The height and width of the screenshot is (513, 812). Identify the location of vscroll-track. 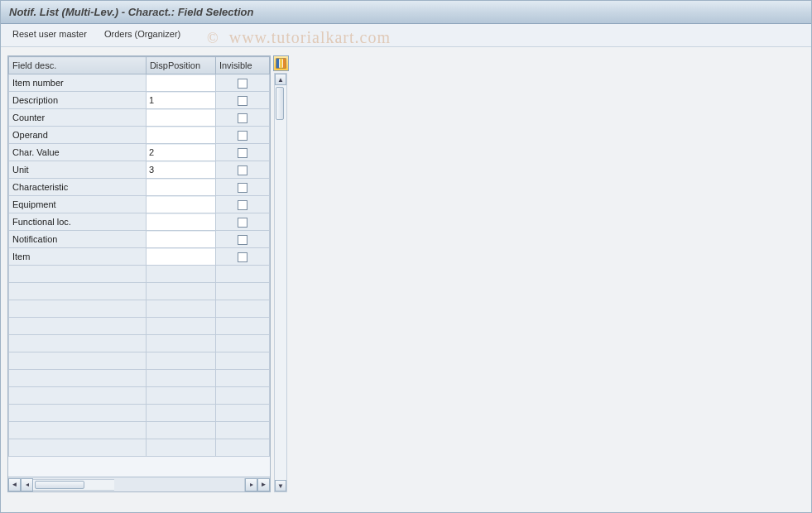
(281, 283).